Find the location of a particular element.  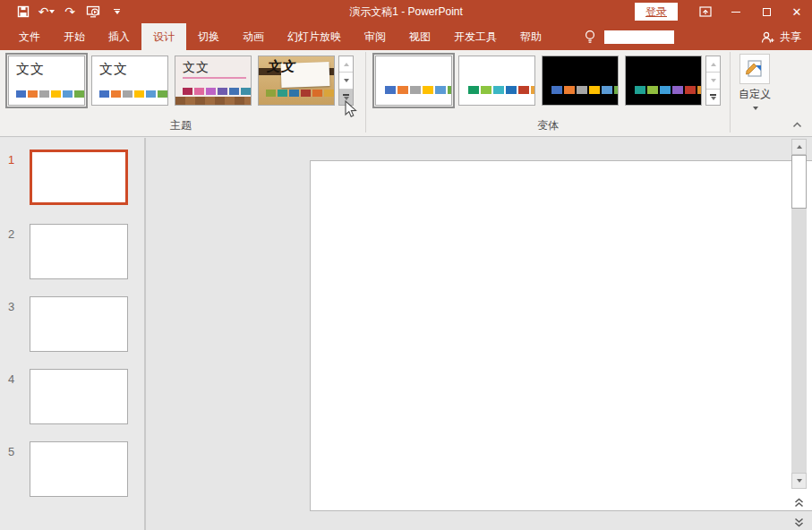

ribbon-tab-row: 文件 开始 插入 设计 切换 动画 幻灯片放映 审阅 视图 开发工具 帮助 is located at coordinates (406, 37).